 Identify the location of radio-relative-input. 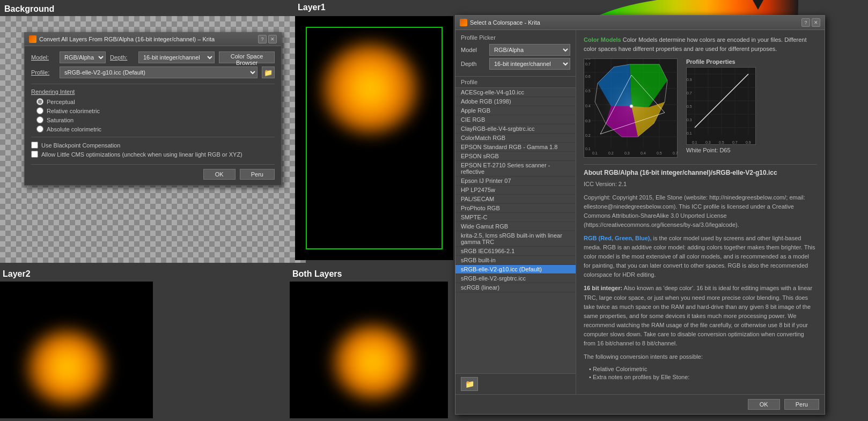
(40, 110).